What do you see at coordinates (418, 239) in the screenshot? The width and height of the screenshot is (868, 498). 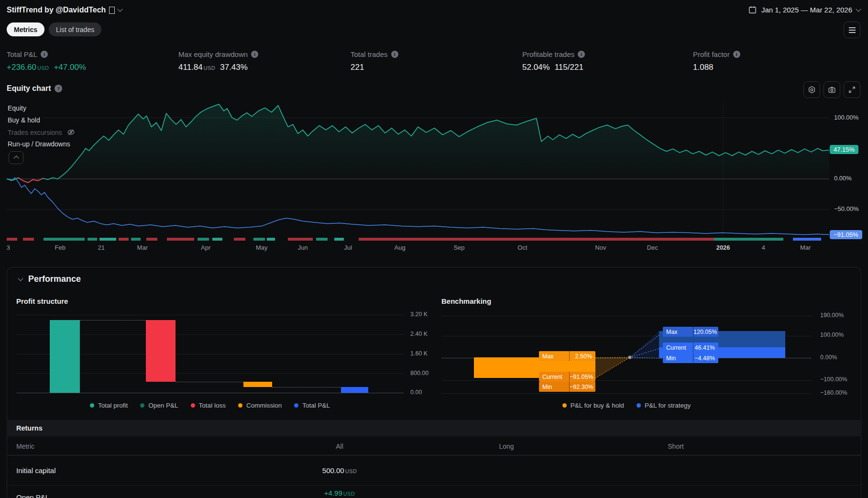 I see `trade-results-strip` at bounding box center [418, 239].